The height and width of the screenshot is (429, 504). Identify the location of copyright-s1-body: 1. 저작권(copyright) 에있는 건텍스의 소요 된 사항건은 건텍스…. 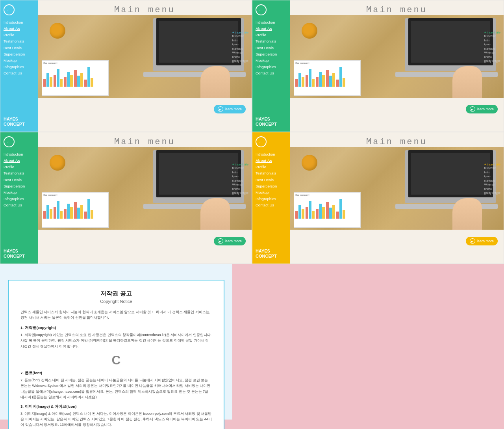
(116, 340).